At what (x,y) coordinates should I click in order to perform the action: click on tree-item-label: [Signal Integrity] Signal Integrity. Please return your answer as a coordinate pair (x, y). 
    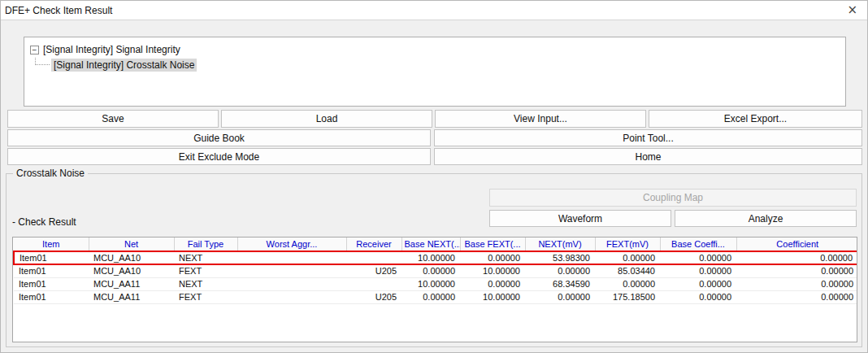
    Looking at the image, I should click on (112, 50).